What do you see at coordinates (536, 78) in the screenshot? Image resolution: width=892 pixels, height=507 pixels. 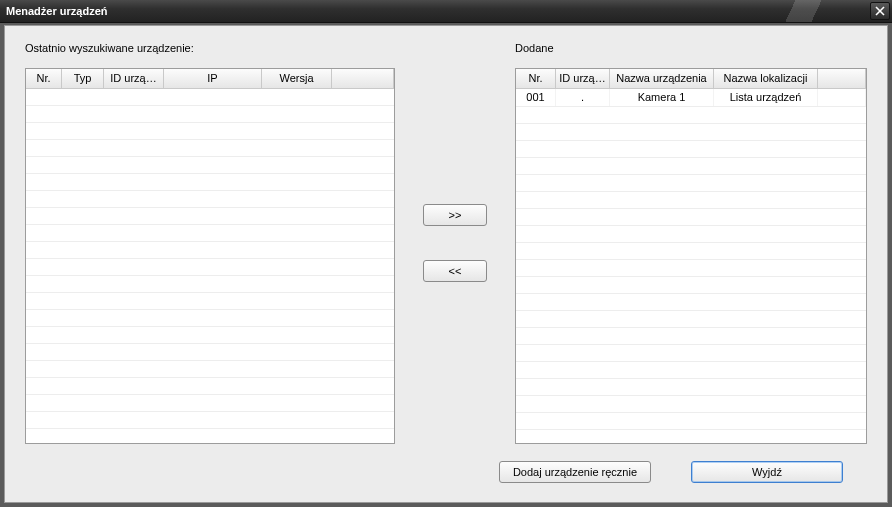 I see `added-header-nr: Nr.` at bounding box center [536, 78].